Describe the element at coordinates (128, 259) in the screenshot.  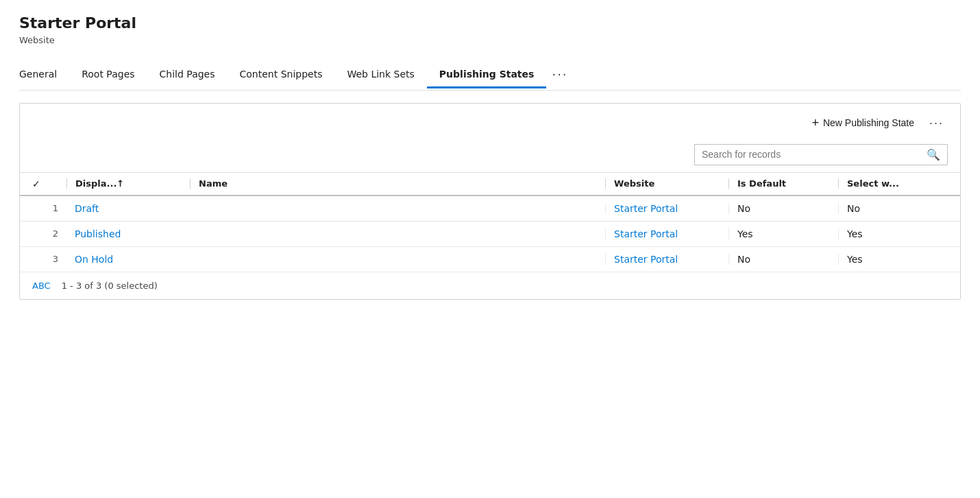
I see `row-name-link: On Hold` at that location.